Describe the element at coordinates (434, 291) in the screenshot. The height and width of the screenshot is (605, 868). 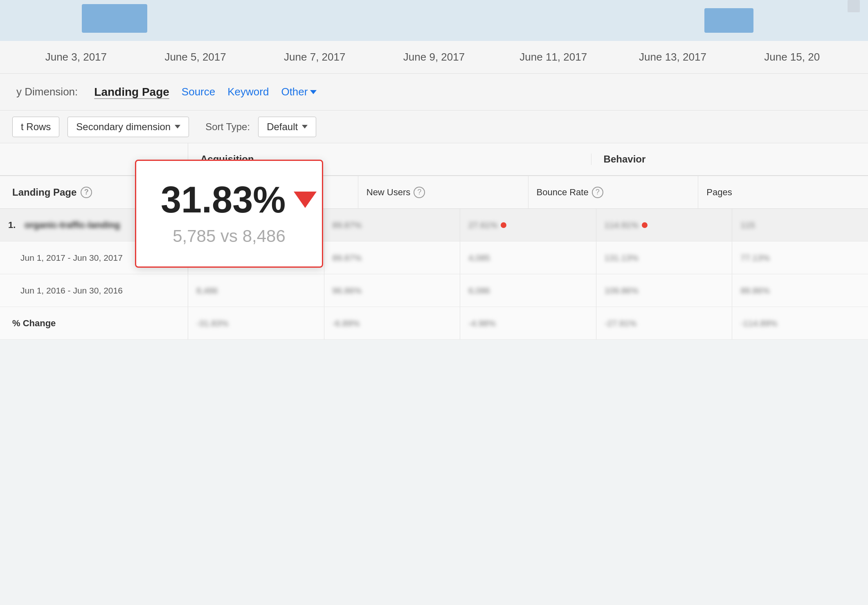
I see `table-row-jun2016: Jun 1, 2016 - Jun 30, 2016 8,486 96.86% …` at that location.